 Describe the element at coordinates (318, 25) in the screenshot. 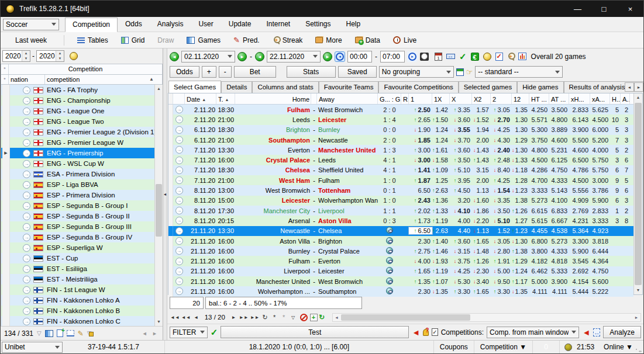

I see `menu-item-settings: Settings` at that location.